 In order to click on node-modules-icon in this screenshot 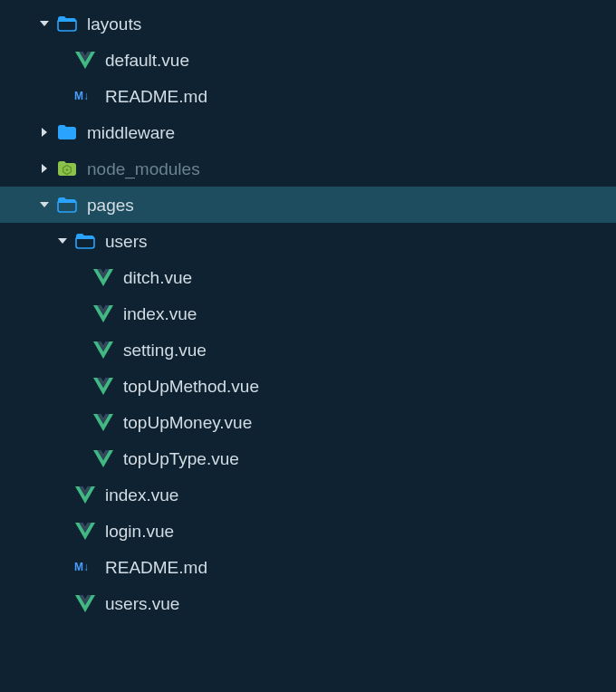, I will do `click(67, 168)`.